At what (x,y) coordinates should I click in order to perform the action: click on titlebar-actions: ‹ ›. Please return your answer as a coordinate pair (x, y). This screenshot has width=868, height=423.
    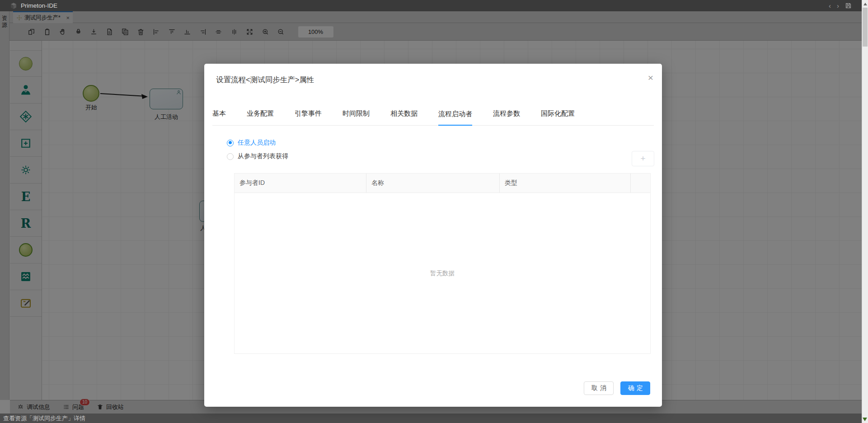
    Looking at the image, I should click on (840, 5).